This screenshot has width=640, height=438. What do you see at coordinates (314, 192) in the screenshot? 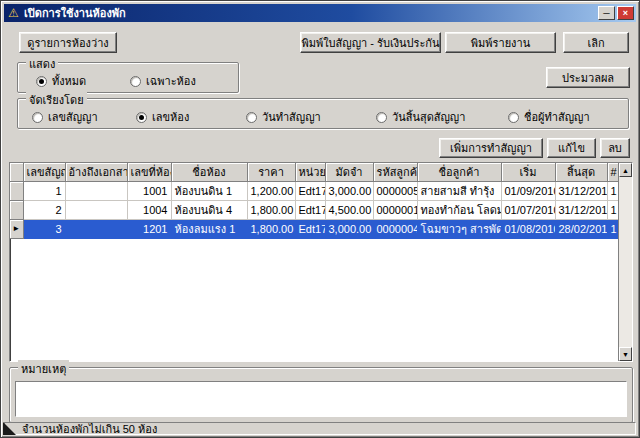
I see `table-row: 1 1001 ห้องบนดิน 1 1,200.00 Edt17 3,000.…` at bounding box center [314, 192].